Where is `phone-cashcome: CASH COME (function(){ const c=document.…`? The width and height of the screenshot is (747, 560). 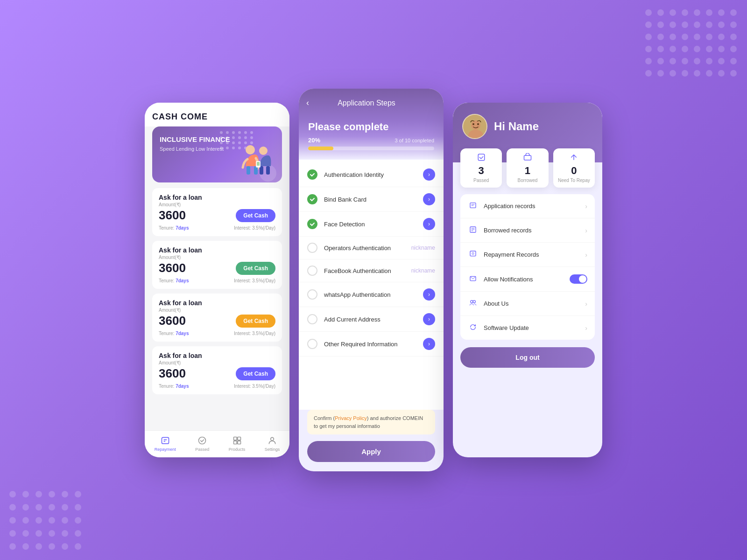 phone-cashcome: CASH COME (function(){ const c=document.… is located at coordinates (217, 280).